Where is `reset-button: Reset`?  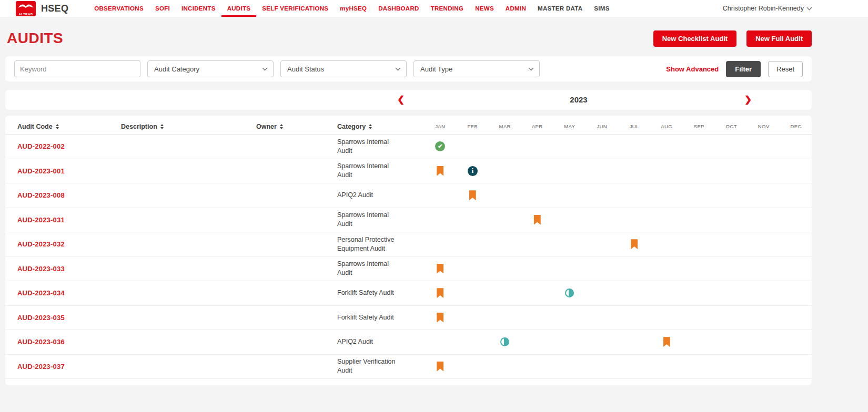 reset-button: Reset is located at coordinates (785, 69).